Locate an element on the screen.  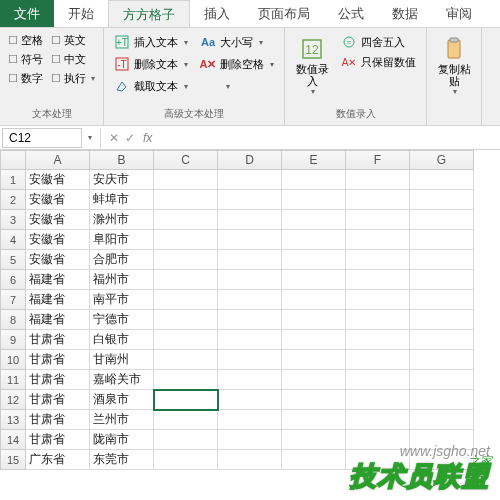
cell-C14 is located at coordinates (186, 440).